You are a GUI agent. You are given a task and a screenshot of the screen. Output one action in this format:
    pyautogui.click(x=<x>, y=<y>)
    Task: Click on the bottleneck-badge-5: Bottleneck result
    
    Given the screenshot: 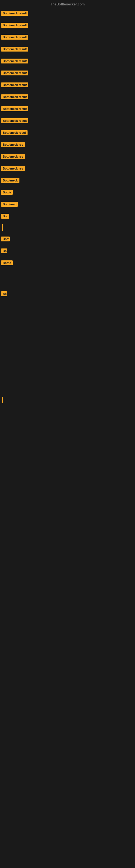 What is the action you would take?
    pyautogui.click(x=15, y=61)
    